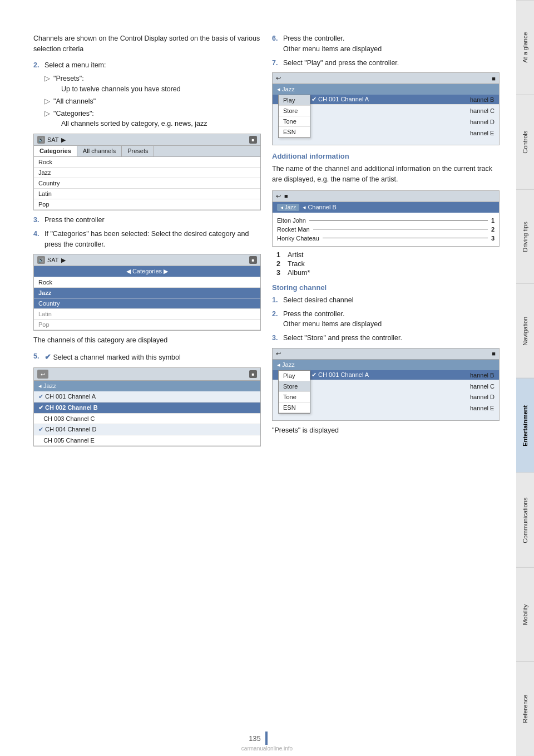 Image resolution: width=534 pixels, height=756 pixels. I want to click on info-num-3: 3, so click(493, 238).